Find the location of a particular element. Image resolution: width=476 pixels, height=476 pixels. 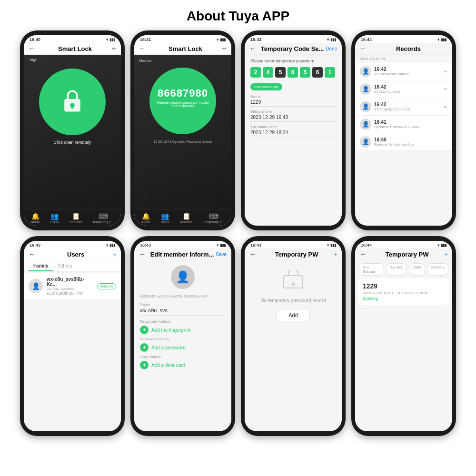

temp-prompt: Please enter temporary password is located at coordinates (293, 61).